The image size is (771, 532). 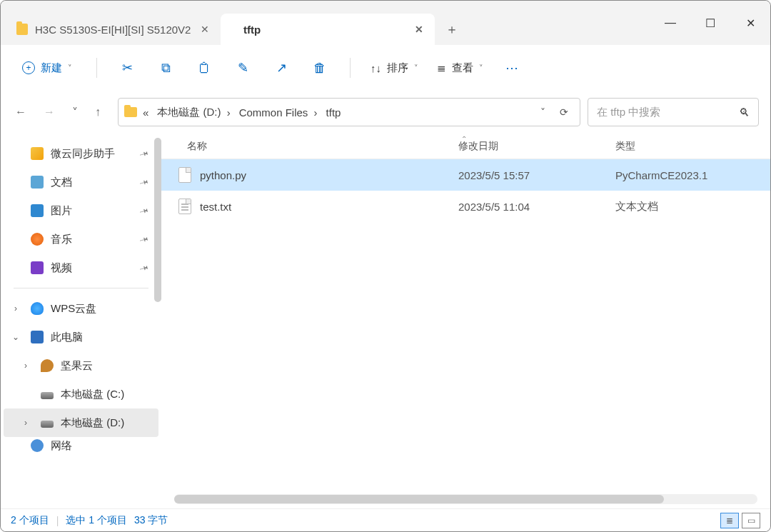 I want to click on breadcrumb-item: Common Files ›, so click(x=278, y=113).